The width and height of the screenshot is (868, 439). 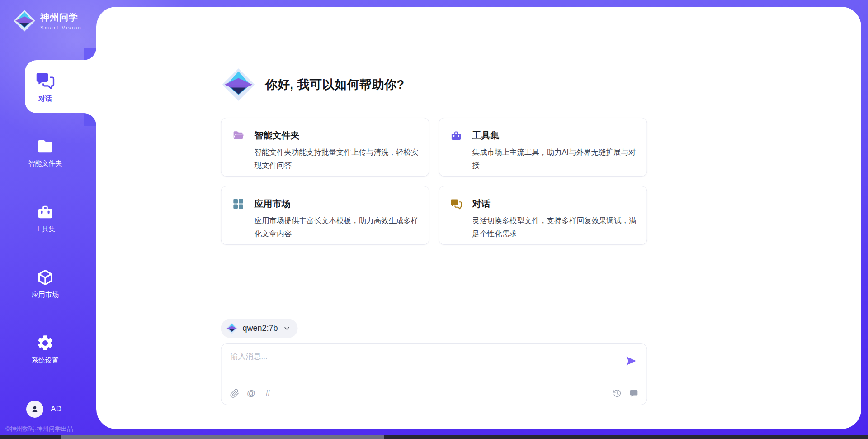 What do you see at coordinates (337, 227) in the screenshot?
I see `card-description: 应用市场提供丰富长文本模板，助力高效生成多样化文章内容` at bounding box center [337, 227].